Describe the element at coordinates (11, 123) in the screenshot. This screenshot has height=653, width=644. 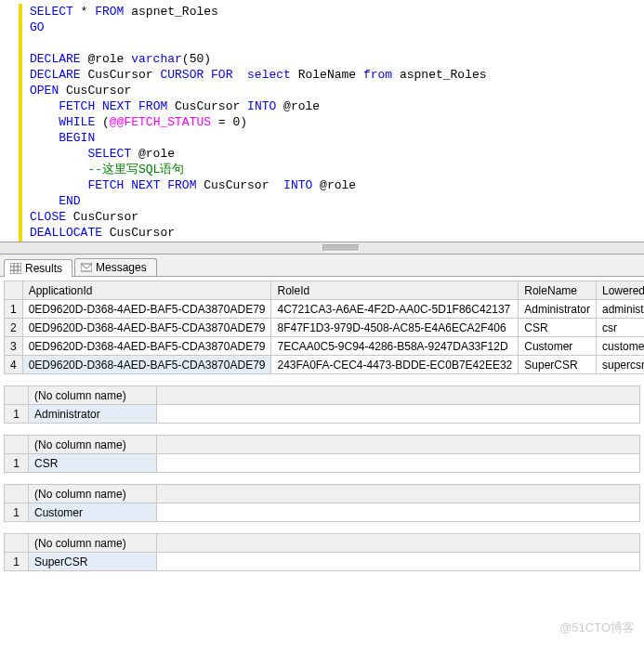
I see `editor-gutter` at that location.